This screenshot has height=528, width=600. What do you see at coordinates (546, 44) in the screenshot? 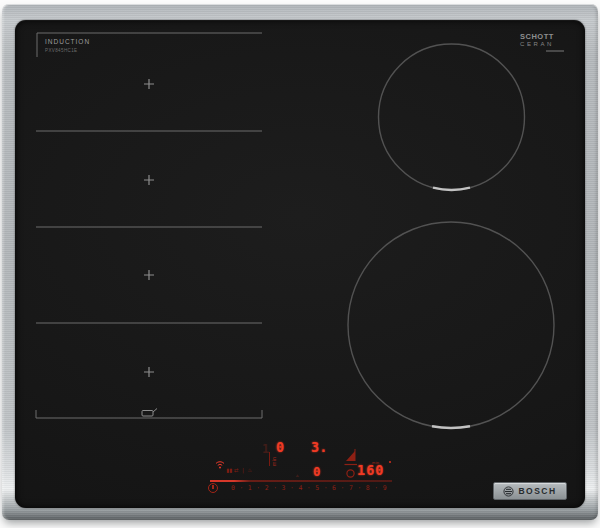
I see `glass-brand-line2: CERAN` at bounding box center [546, 44].